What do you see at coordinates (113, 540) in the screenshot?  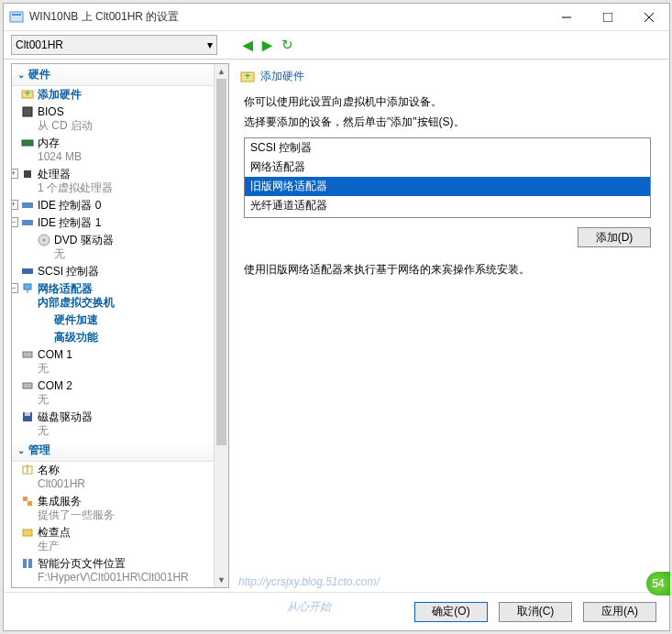 I see `sidebar-item-checkpoint: 检查点 生产` at bounding box center [113, 540].